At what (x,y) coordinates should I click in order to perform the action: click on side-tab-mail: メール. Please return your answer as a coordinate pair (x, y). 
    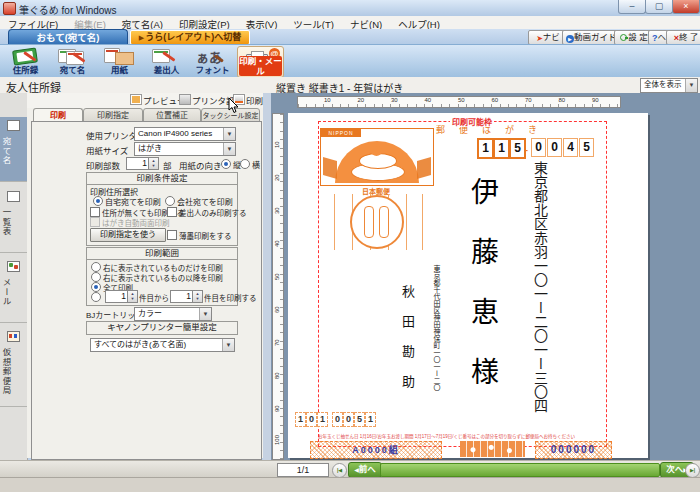
    Looking at the image, I should click on (14, 290).